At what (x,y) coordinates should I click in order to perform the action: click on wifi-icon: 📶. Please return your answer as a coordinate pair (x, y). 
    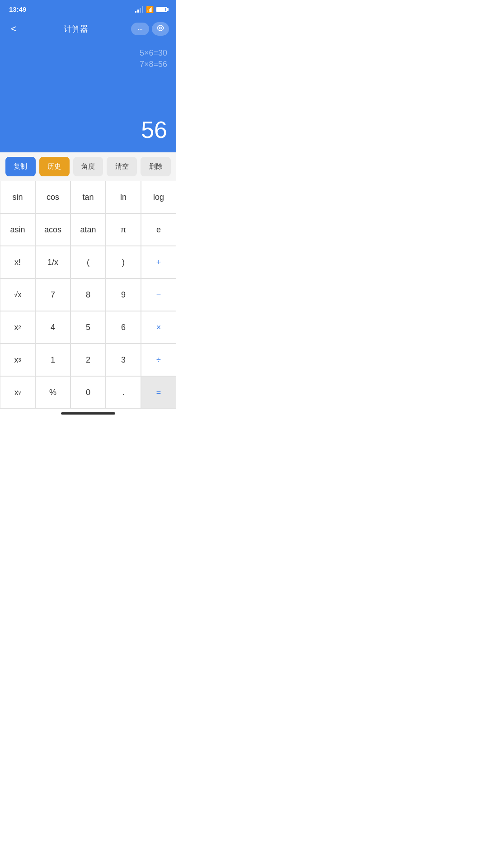
    Looking at the image, I should click on (150, 9).